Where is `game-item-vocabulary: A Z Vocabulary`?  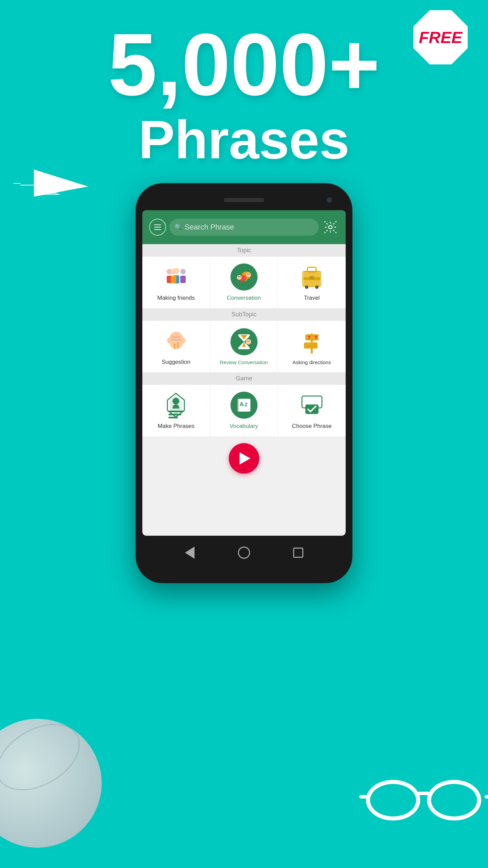 game-item-vocabulary: A Z Vocabulary is located at coordinates (244, 411).